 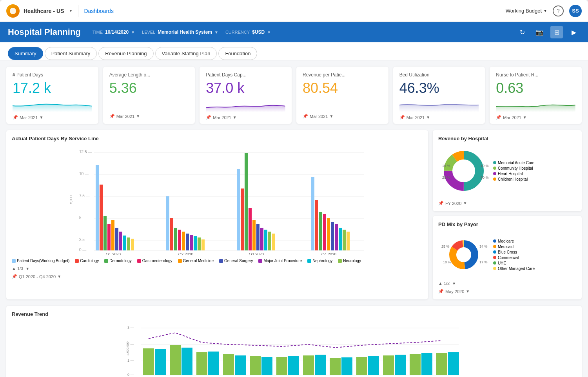 I want to click on pd-mix-chart-area: 34 % 17 % 25 % 10 % Medicare, so click(x=507, y=256).